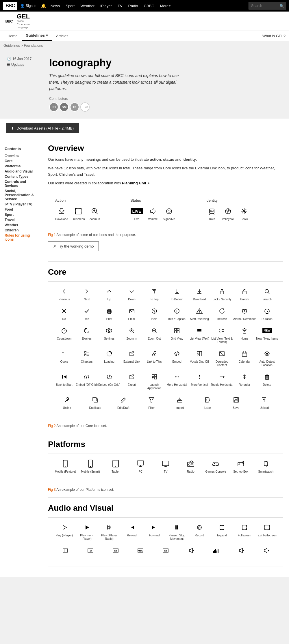 The width and height of the screenshot is (289, 644). I want to click on platforms-section: Platforms Mobile (Feature) Mobile (Smart…, so click(166, 466).